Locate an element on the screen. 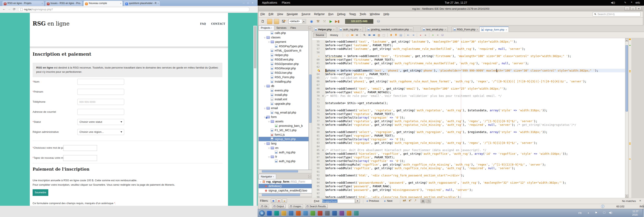 This screenshot has width=644, height=217. show-inherited-filter-icon: ▣ is located at coordinates (274, 201).